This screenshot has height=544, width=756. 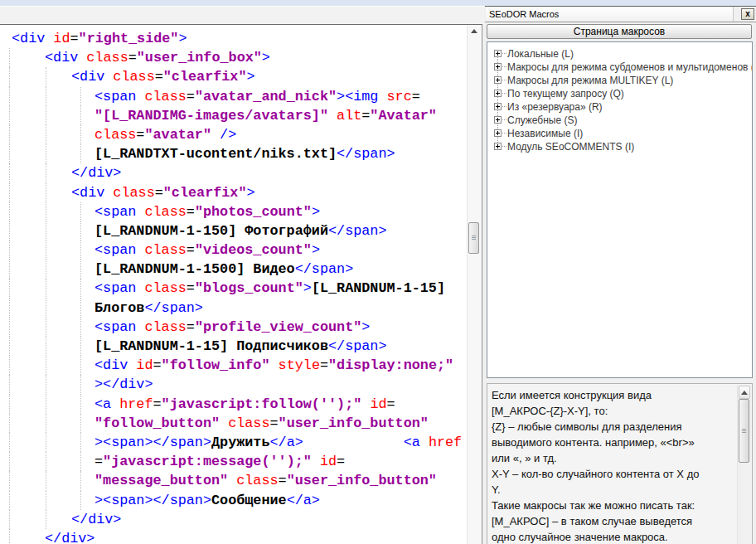 I want to click on macro-help-panel: Если имеется конструкция вида[M_АКРОС-{Z…, so click(x=620, y=464).